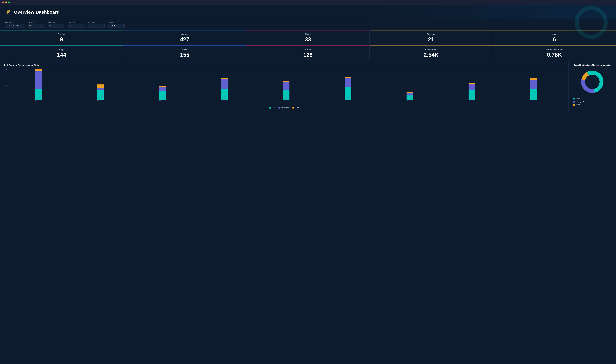 The height and width of the screenshot is (364, 616). I want to click on donut-legend-inprogress-dot, so click(574, 102).